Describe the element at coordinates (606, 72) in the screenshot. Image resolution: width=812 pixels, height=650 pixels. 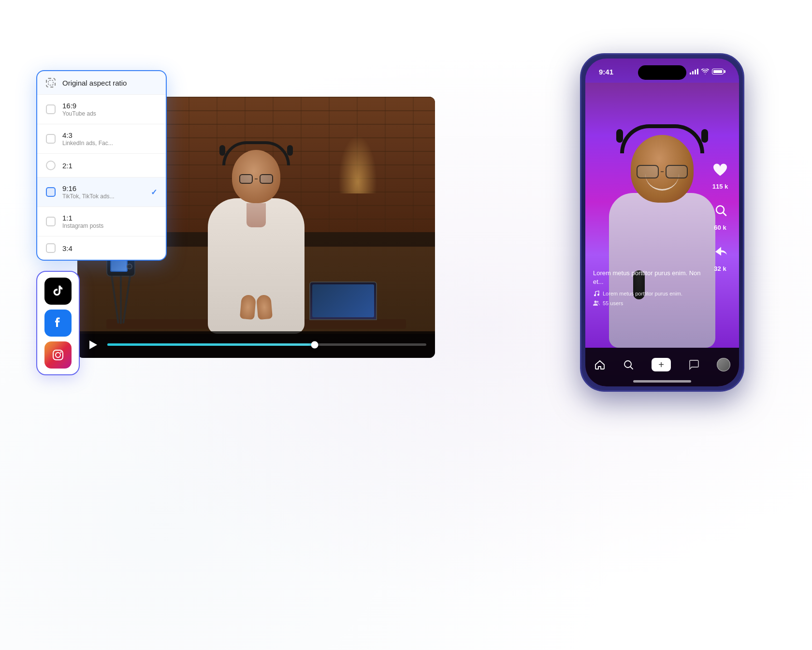
I see `phone-time: 9:41` at that location.